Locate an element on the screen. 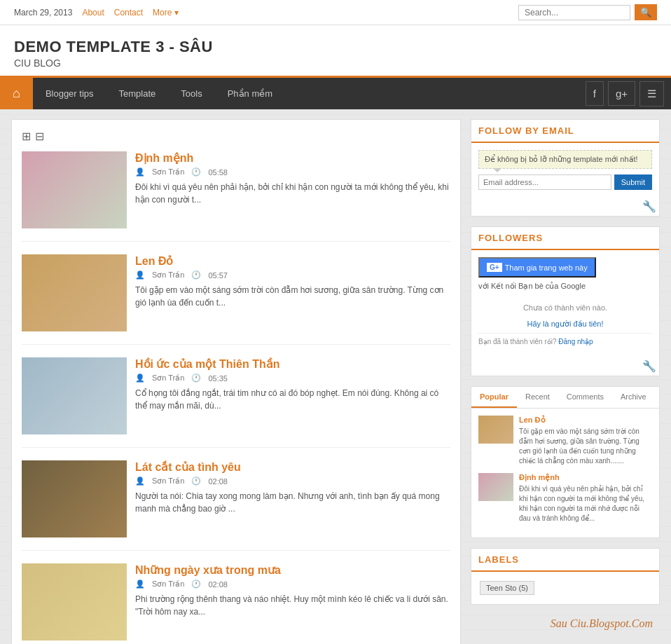 Image resolution: width=671 pixels, height=644 pixels. post-title: Hồi ức của một Thiên Thần is located at coordinates (293, 364).